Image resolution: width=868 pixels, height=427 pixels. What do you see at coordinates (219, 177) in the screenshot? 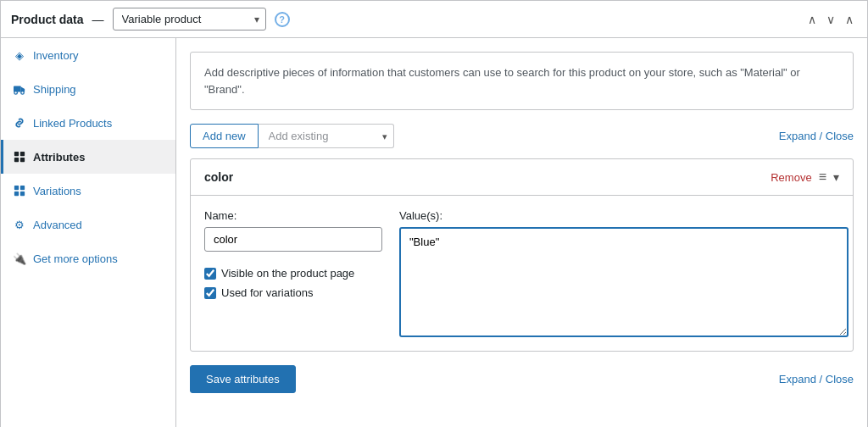
I see `attribute-name: color` at bounding box center [219, 177].